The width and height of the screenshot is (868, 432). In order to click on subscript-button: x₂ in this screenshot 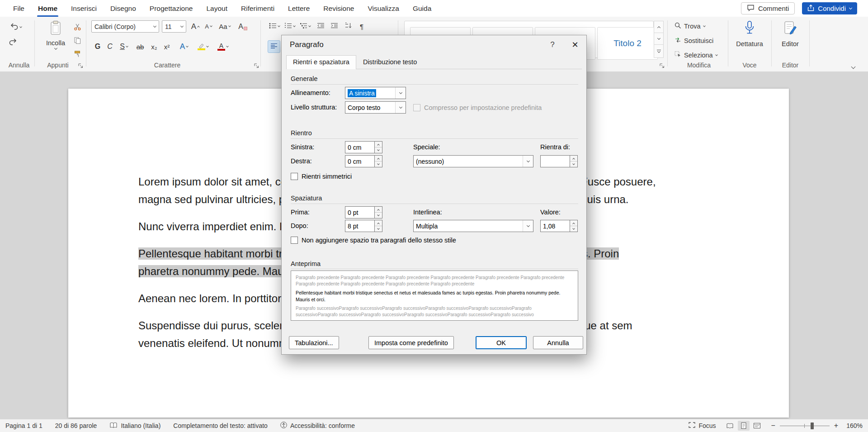, I will do `click(154, 47)`.